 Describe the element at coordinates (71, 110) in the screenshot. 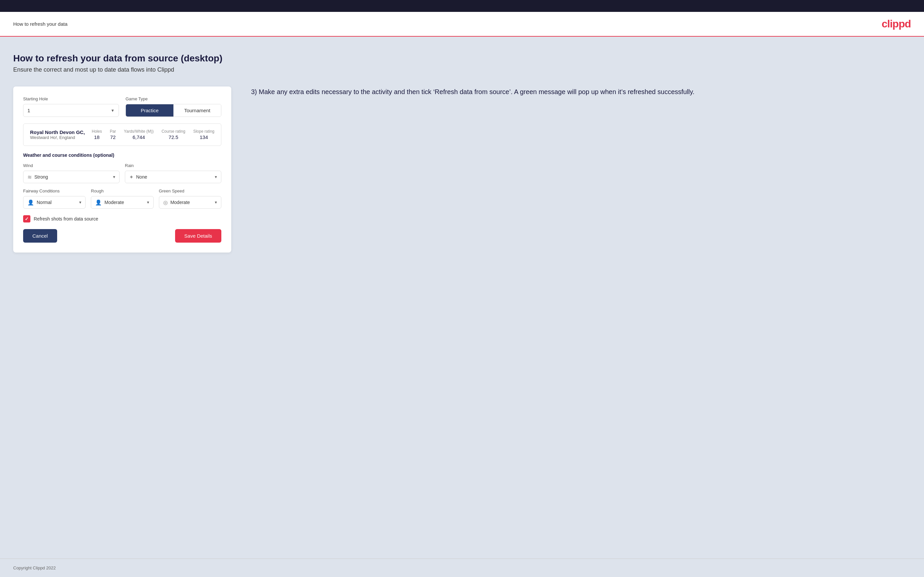

I see `starting-hole-select-wrapper: 1 10 ▼` at that location.